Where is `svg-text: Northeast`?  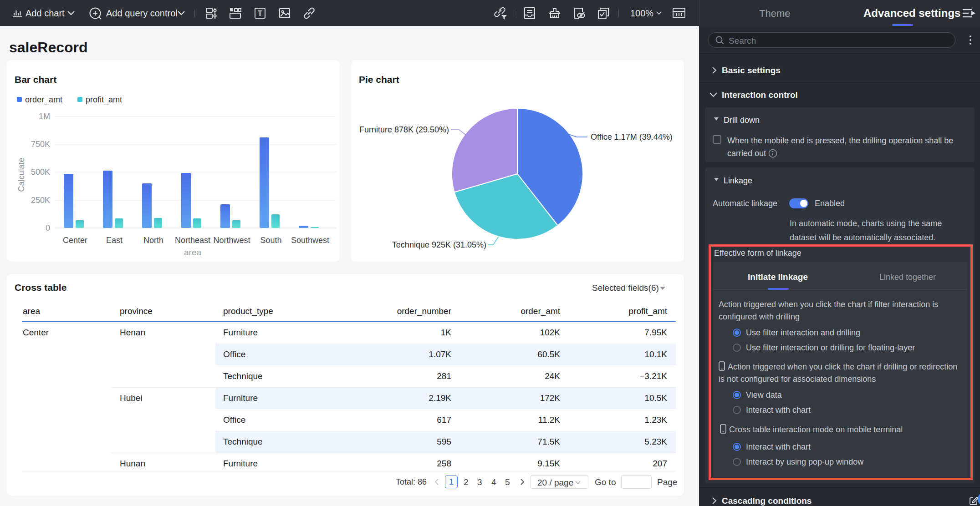
svg-text: Northeast is located at coordinates (193, 240).